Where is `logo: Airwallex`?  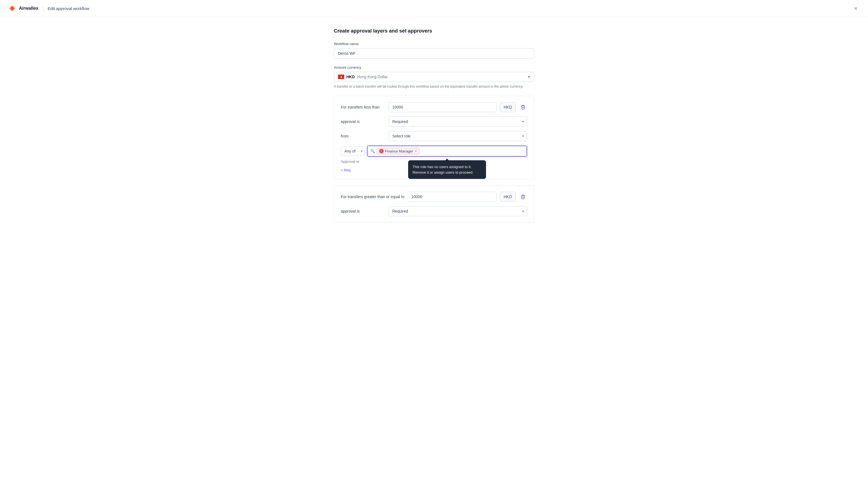
logo: Airwallex is located at coordinates (23, 8).